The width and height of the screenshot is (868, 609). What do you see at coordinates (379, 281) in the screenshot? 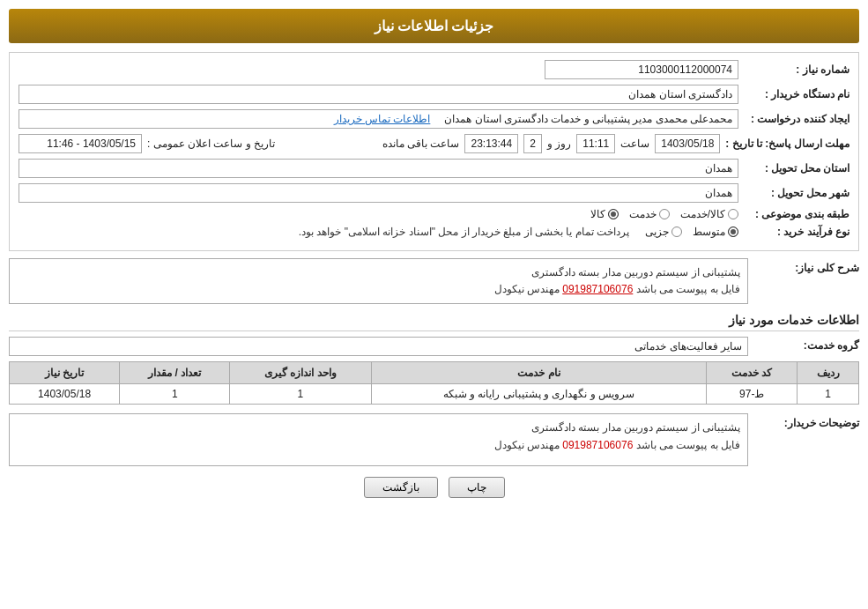
I see `description-box: پشتیبانی از سیستم دوربین مدار بسته دادگس…` at bounding box center [379, 281].